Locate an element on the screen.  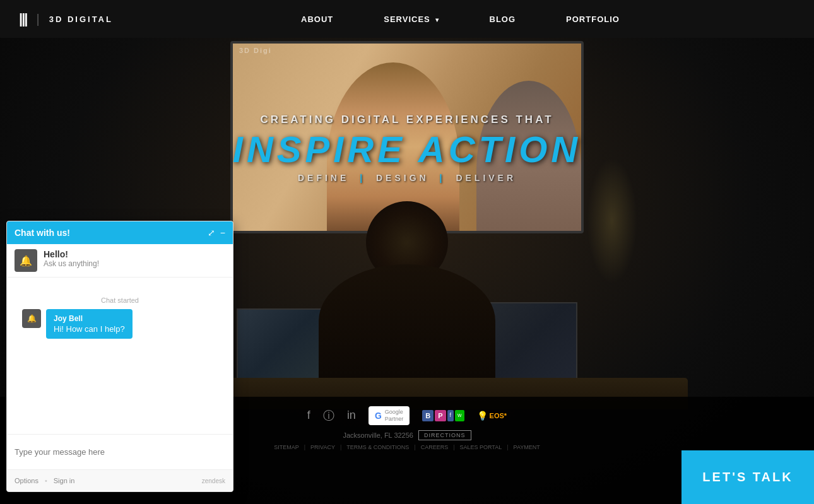
directions-button: DIRECTIONS is located at coordinates (445, 435).